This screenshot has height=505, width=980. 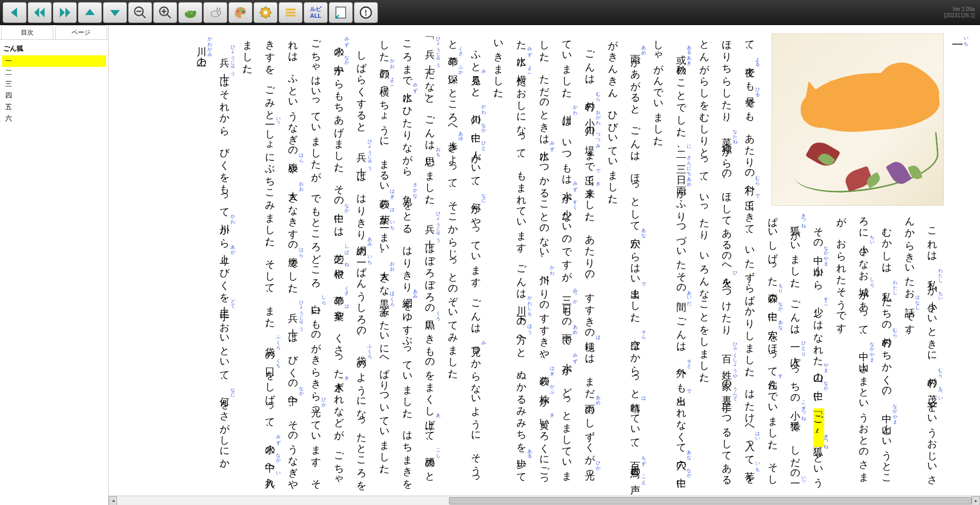 What do you see at coordinates (240, 13) in the screenshot?
I see `palette-button` at bounding box center [240, 13].